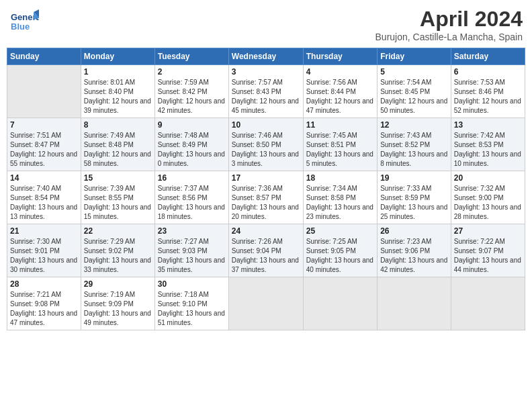 The image size is (532, 411). What do you see at coordinates (192, 178) in the screenshot?
I see `day-number: 16` at bounding box center [192, 178].